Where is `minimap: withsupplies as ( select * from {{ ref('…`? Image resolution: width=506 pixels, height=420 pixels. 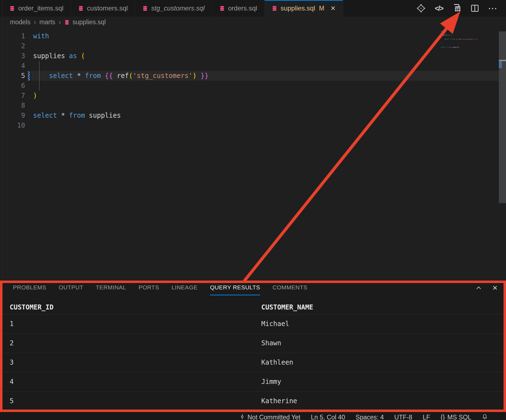 minimap: withsupplies as ( select * from {{ ref('… is located at coordinates (468, 40).